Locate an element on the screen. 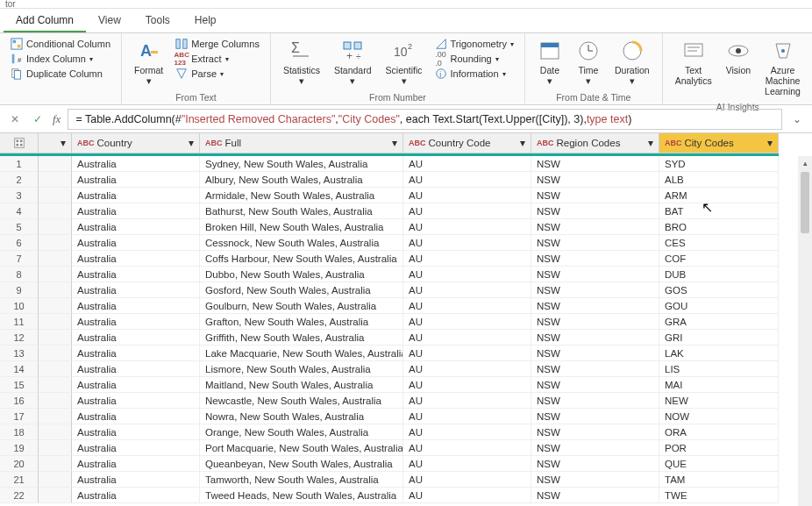  cell: ALB is located at coordinates (719, 180).